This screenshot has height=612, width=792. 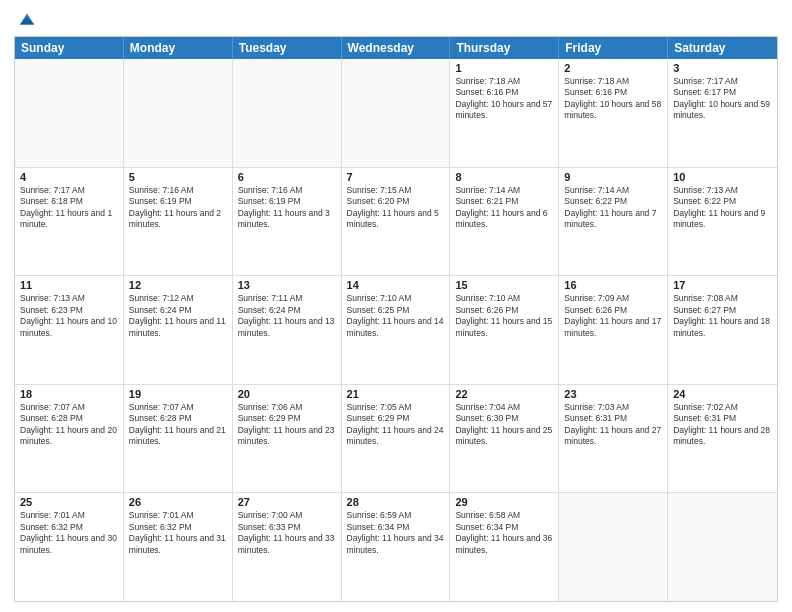 What do you see at coordinates (70, 48) in the screenshot?
I see `header-cell-sunday: Sunday` at bounding box center [70, 48].